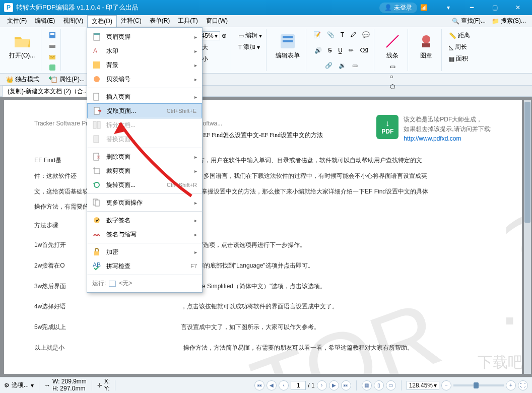  I want to click on dropdown-button: ▾, so click(448, 8).